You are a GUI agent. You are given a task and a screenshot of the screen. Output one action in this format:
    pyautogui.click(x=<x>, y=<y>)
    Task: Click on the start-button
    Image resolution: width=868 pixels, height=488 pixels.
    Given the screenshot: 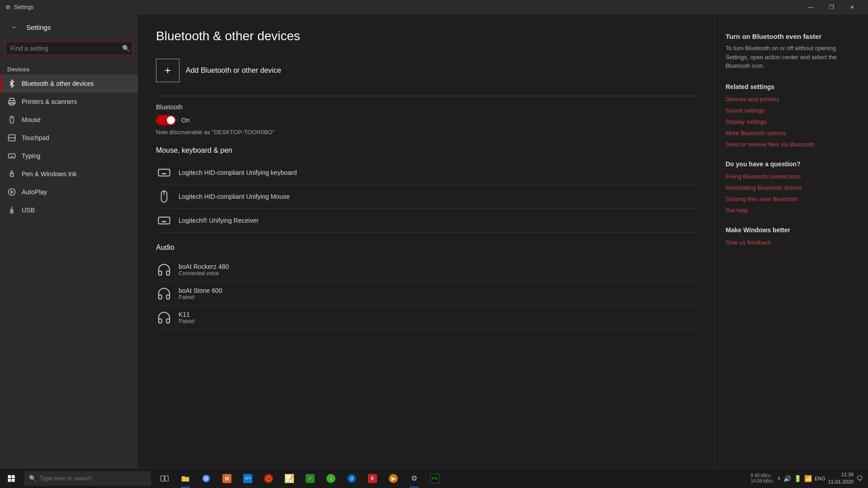 What is the action you would take?
    pyautogui.click(x=11, y=479)
    